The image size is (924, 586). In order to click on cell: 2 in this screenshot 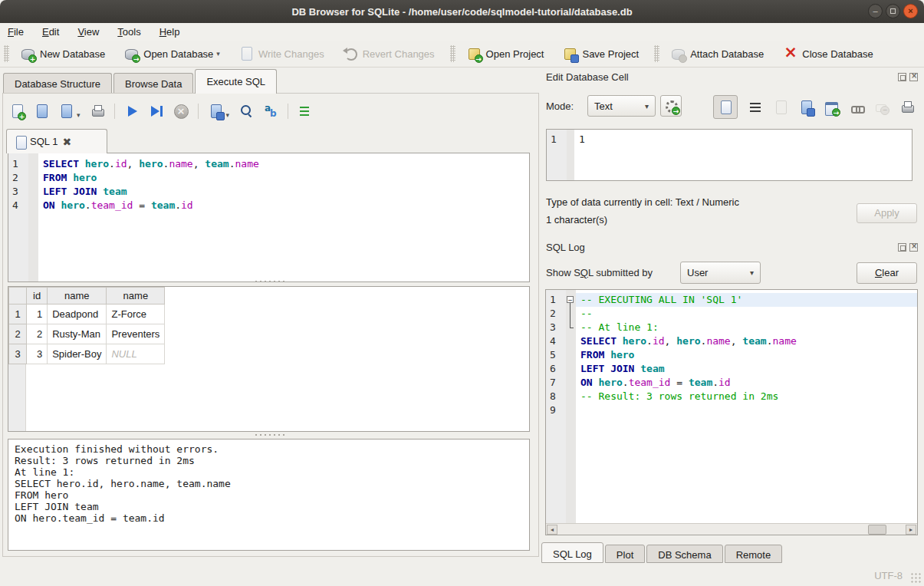, I will do `click(37, 334)`.